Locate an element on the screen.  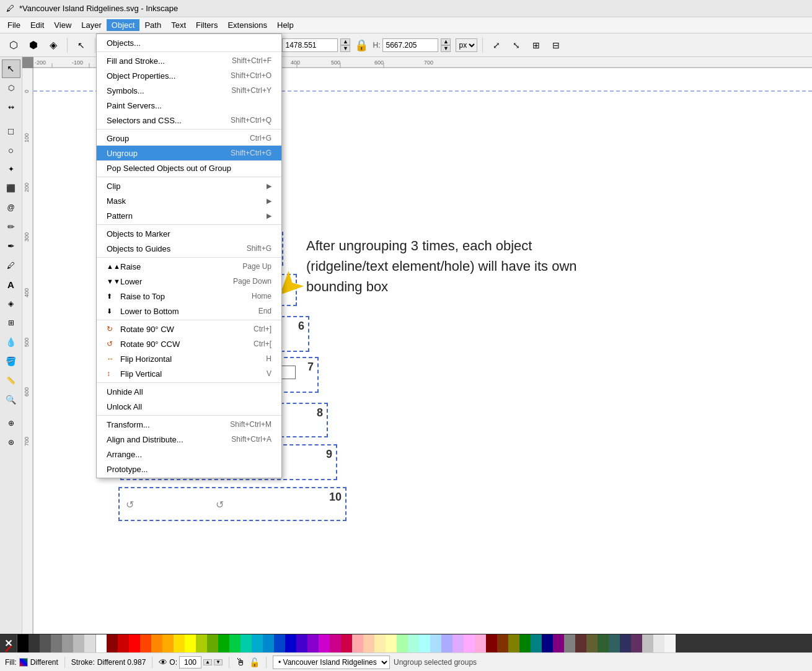
swatch-orange is located at coordinates (157, 644).